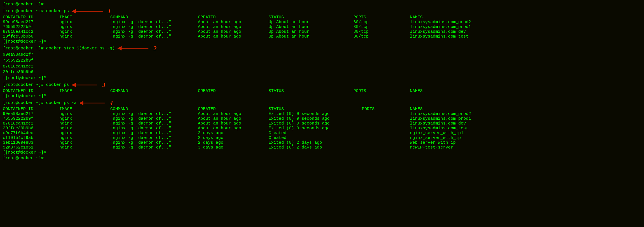  Describe the element at coordinates (85, 143) in the screenshot. I see `img-a-7: nginx` at that location.